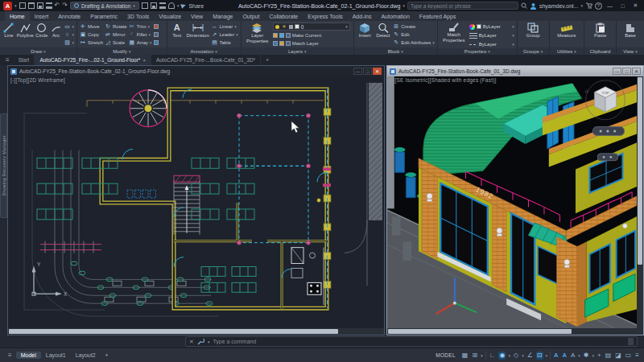  What do you see at coordinates (394, 16) in the screenshot?
I see `tab-automation: Automation` at bounding box center [394, 16].